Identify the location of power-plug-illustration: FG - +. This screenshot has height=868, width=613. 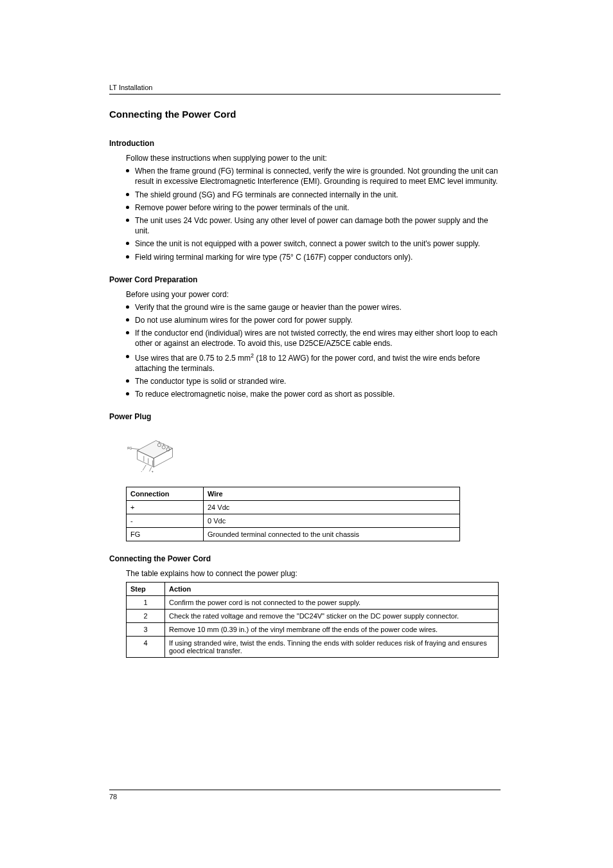
(155, 453).